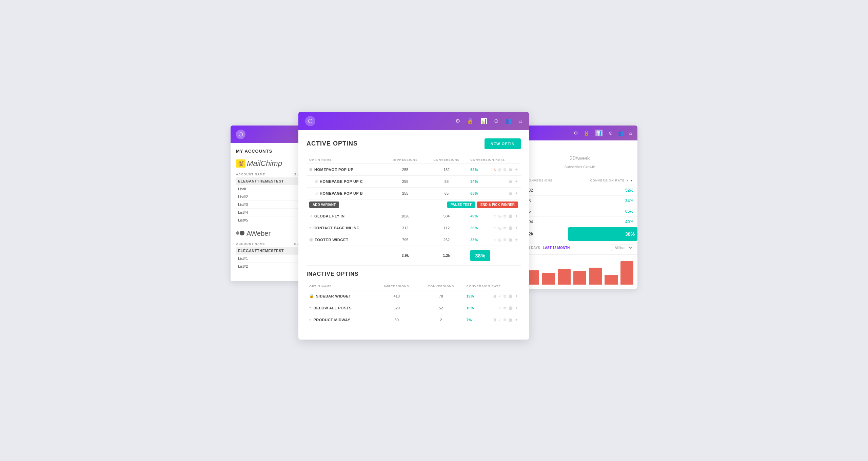  I want to click on table-row: ⊿ GLOBAL FLY IN 1026 504 49% ⎋ ◎, so click(414, 216).